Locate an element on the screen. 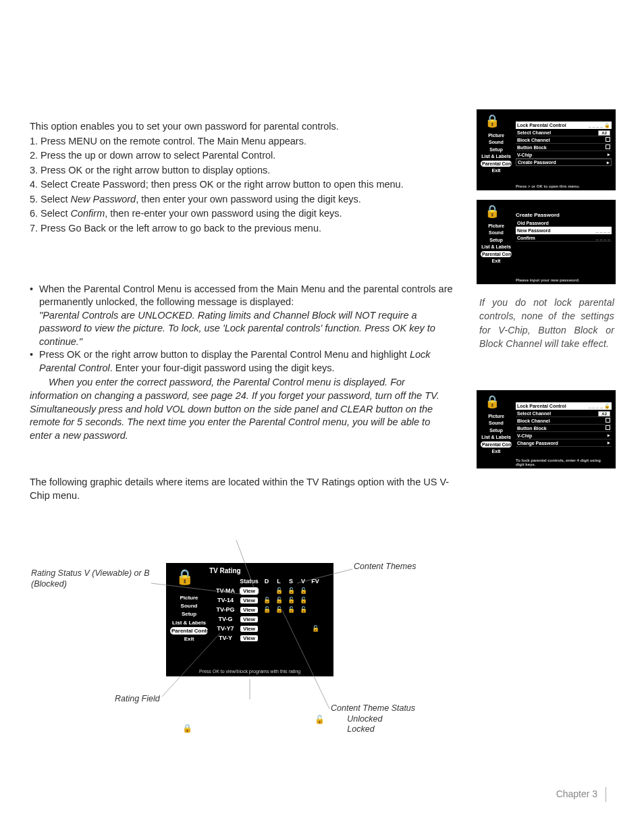 This screenshot has width=644, height=833. label-rating-field: Rating Field is located at coordinates (138, 699).